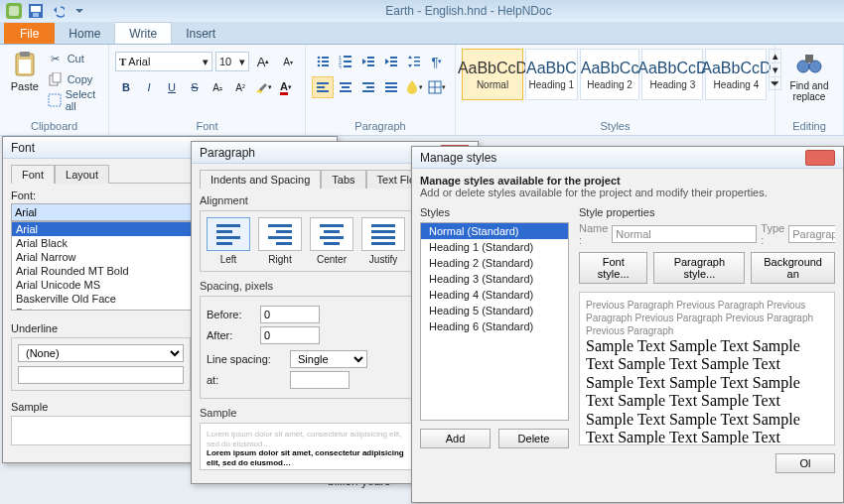  I want to click on binoculars-icon, so click(809, 64).